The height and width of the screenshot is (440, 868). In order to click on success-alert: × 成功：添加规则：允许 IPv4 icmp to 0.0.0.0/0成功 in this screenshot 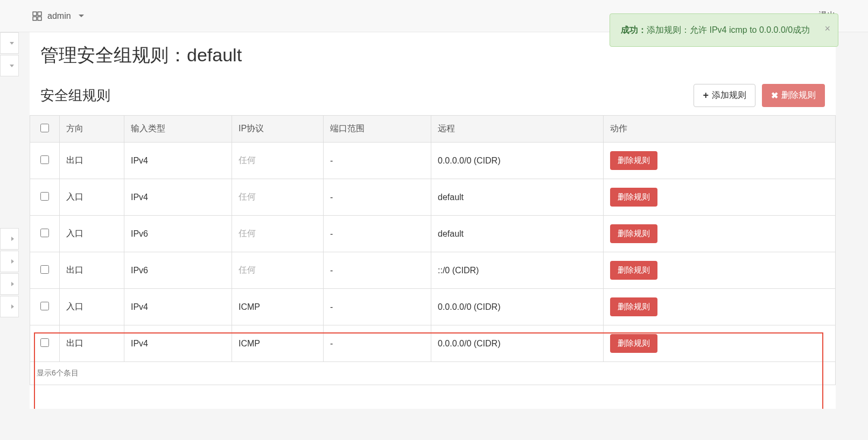, I will do `click(724, 30)`.